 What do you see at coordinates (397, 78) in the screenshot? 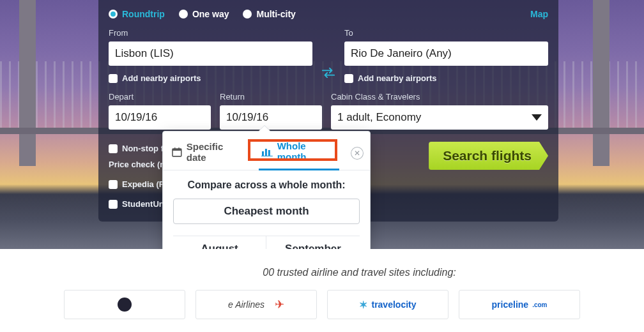
I see `to-nearby-label: Add nearby airports` at bounding box center [397, 78].